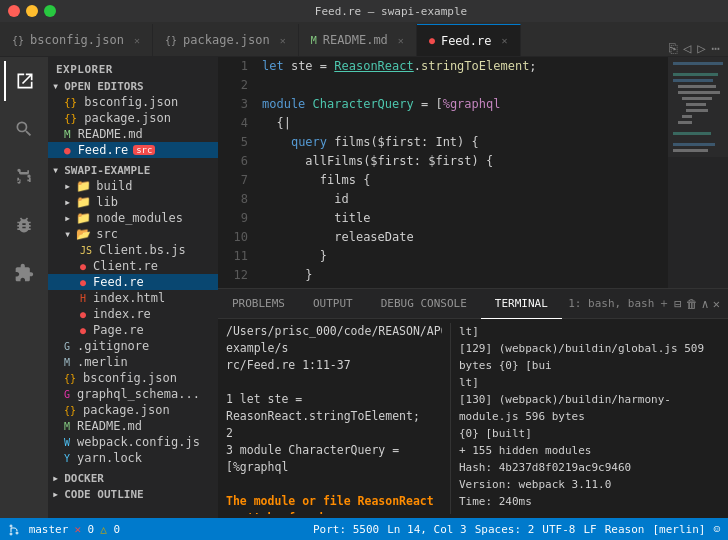  I want to click on problems-tab: PROBLEMS, so click(258, 304).